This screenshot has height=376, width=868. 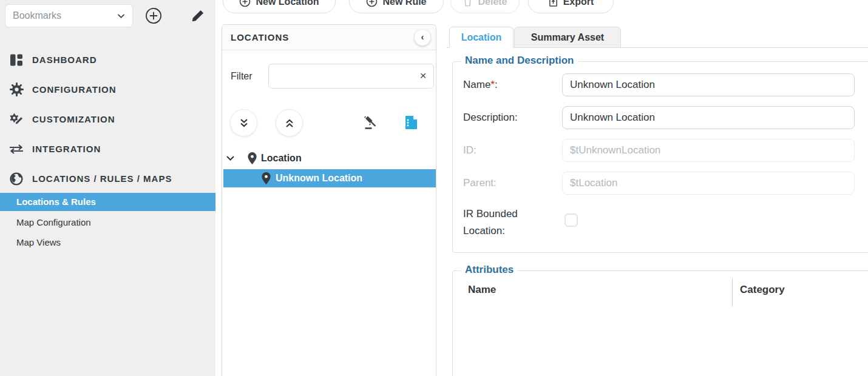 What do you see at coordinates (485, 7) in the screenshot?
I see `delete-button: Delete` at bounding box center [485, 7].